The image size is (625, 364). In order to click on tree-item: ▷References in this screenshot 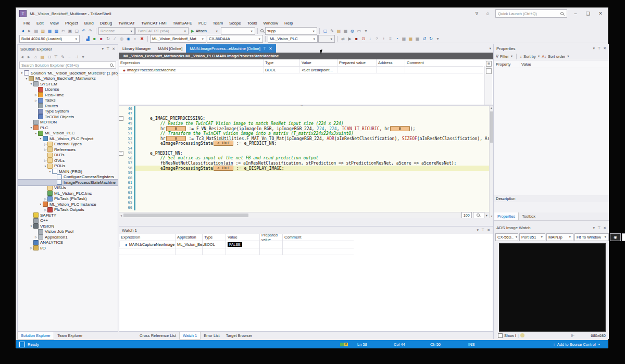, I will do `click(68, 150)`.